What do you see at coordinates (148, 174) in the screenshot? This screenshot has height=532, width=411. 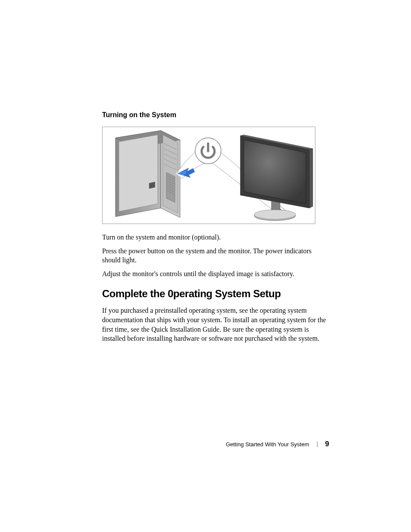 I see `computer-tower-icon` at bounding box center [148, 174].